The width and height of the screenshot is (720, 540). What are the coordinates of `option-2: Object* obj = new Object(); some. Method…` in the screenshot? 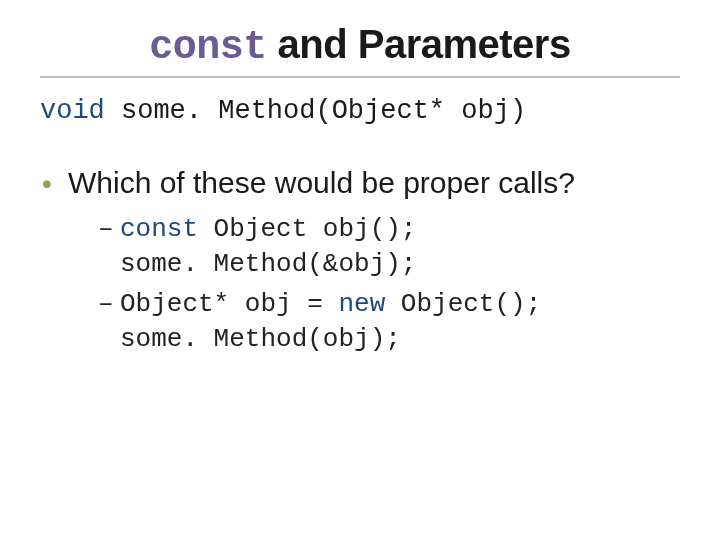 It's located at (389, 322).